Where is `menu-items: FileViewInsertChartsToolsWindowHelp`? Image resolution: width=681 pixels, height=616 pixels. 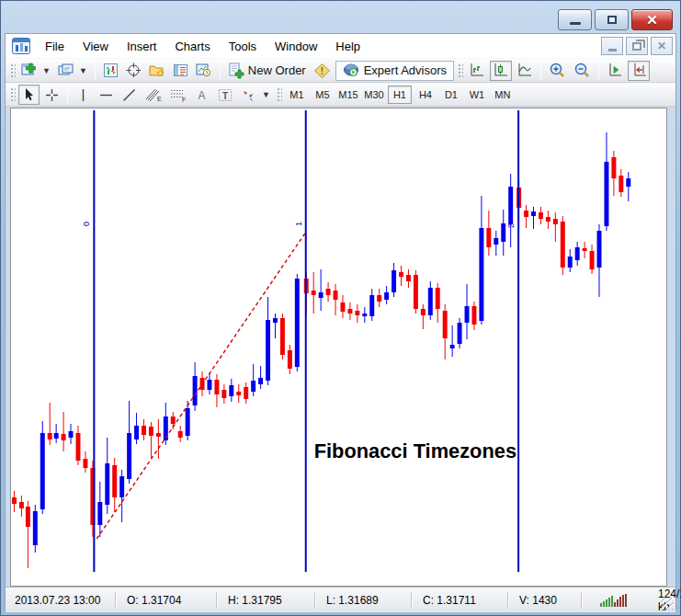
menu-items: FileViewInsertChartsToolsWindowHelp is located at coordinates (202, 46).